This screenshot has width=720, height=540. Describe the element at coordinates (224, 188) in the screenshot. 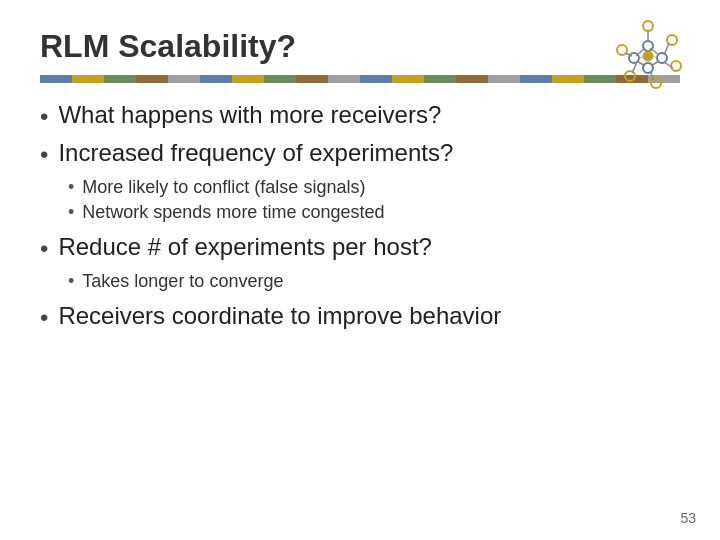

I see `sub-bullet-2-1-text: More likely to conflict (false signals)` at that location.